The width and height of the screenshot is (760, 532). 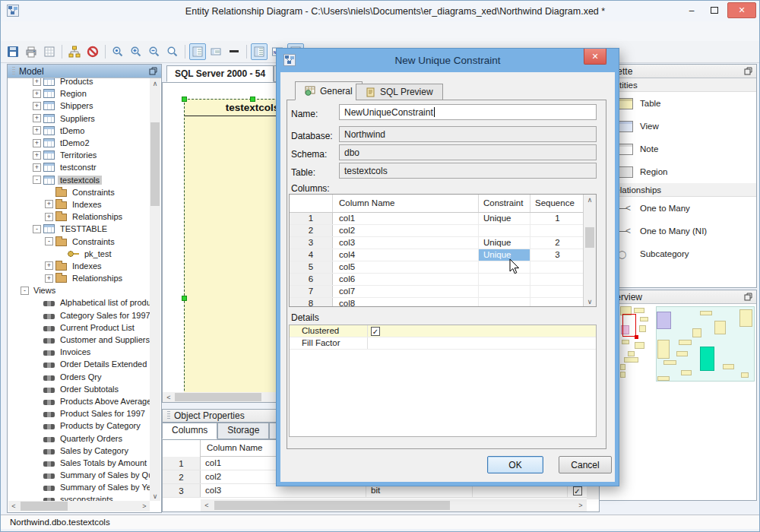 I want to click on tree-item: - testextcols, so click(x=79, y=180).